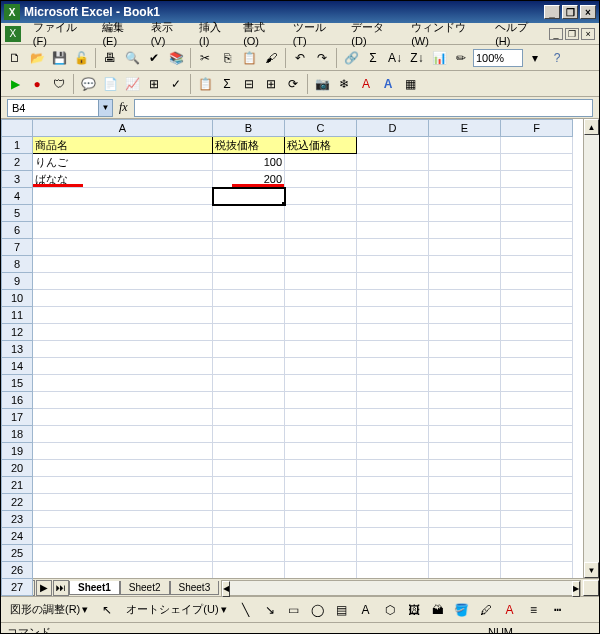 This screenshot has height=634, width=600. Describe the element at coordinates (316, 34) in the screenshot. I see `menu-tools: ツール(T)` at that location.